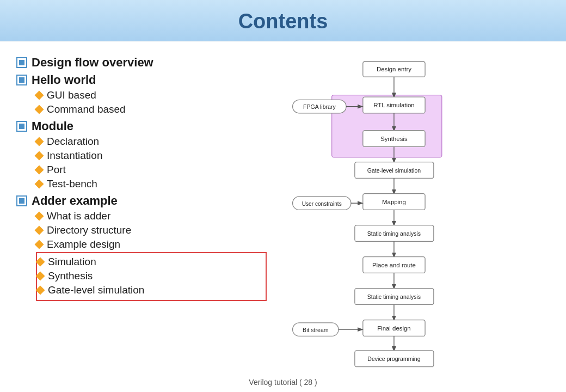 This screenshot has height=392, width=566. Describe the element at coordinates (72, 262) in the screenshot. I see `toc-sub-label: Simulation` at that location.